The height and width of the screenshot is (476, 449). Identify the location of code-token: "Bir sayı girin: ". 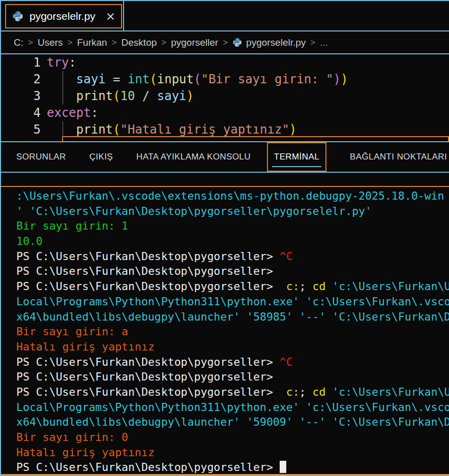
(267, 79).